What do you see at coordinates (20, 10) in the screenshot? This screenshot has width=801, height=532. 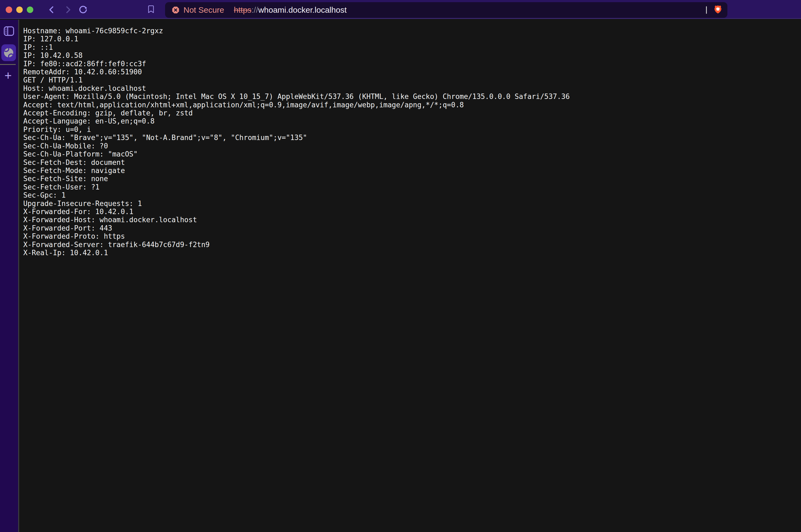 I see `window-controls` at bounding box center [20, 10].